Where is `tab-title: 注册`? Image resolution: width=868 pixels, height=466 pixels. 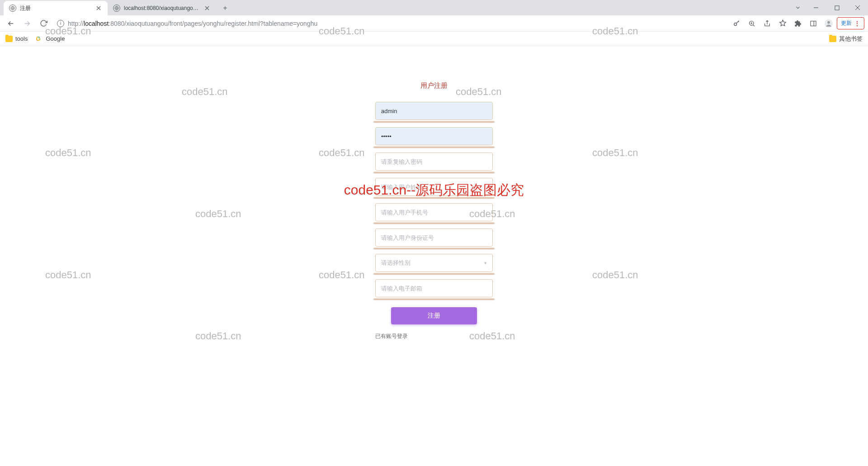 tab-title: 注册 is located at coordinates (56, 8).